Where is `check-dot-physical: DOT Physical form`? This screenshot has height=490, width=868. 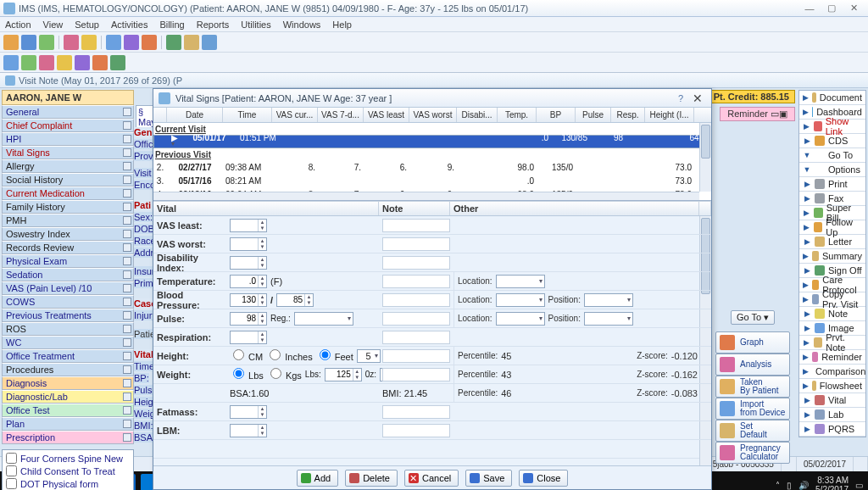
check-dot-physical: DOT Physical form is located at coordinates (68, 483).